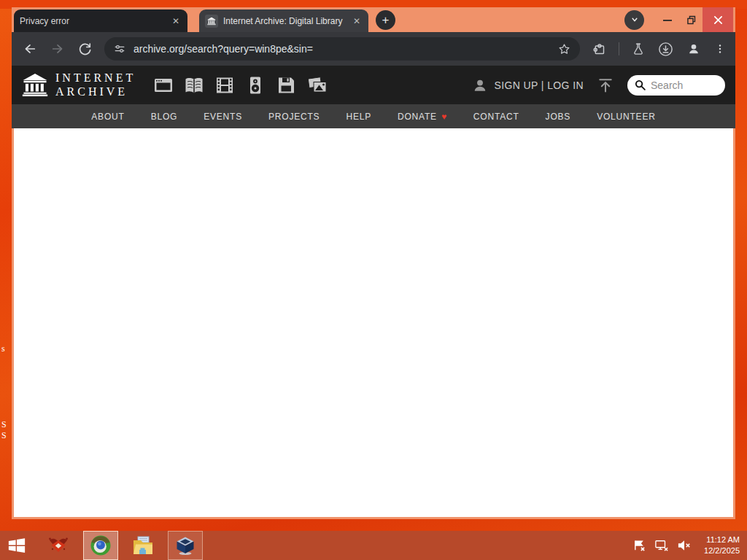 The width and height of the screenshot is (747, 560). Describe the element at coordinates (58, 49) in the screenshot. I see `forward-icon` at that location.